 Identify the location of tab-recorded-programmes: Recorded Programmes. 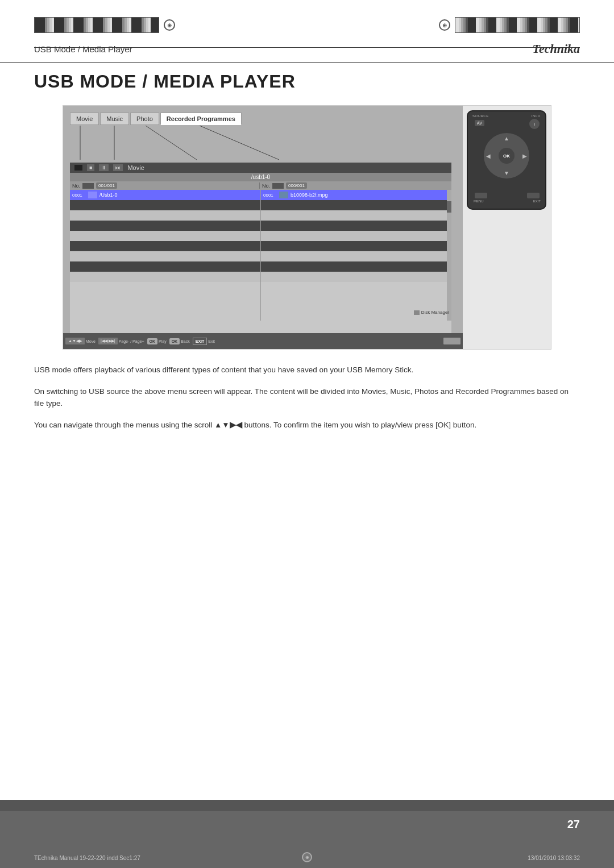
(201, 119).